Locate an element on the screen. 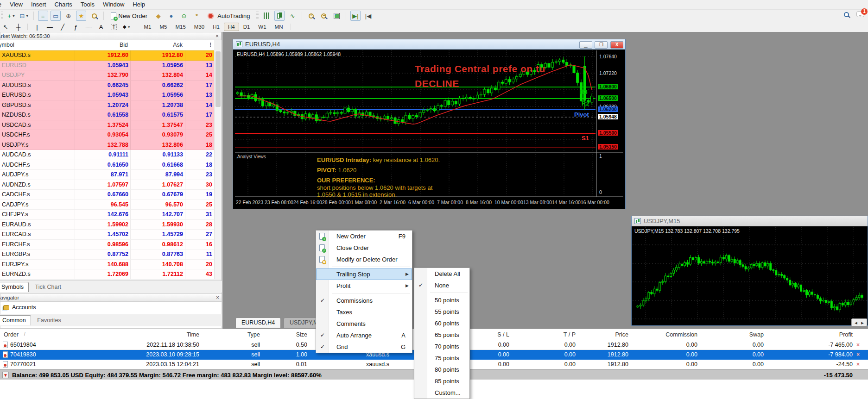 This screenshot has width=868, height=399. data-window-toggle: ▭ is located at coordinates (56, 16).